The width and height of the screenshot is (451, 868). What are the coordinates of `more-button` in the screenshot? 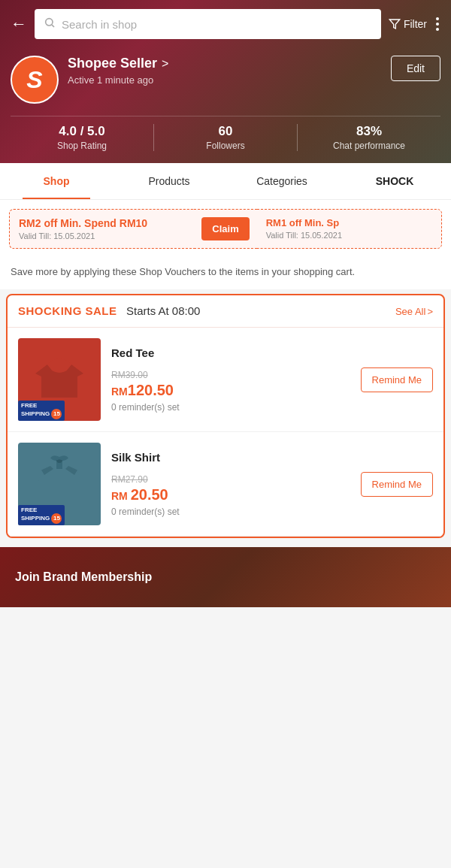 It's located at (437, 24).